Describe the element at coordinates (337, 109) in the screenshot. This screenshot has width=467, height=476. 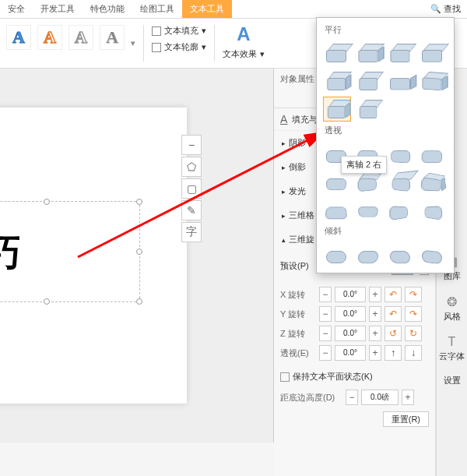
I see `preset-off-axis-2-right` at that location.